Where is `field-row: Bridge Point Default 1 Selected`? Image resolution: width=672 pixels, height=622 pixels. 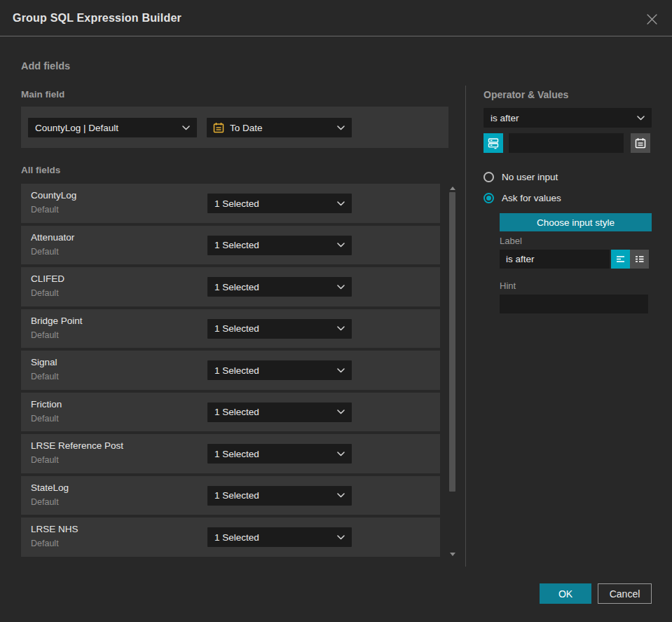 field-row: Bridge Point Default 1 Selected is located at coordinates (231, 329).